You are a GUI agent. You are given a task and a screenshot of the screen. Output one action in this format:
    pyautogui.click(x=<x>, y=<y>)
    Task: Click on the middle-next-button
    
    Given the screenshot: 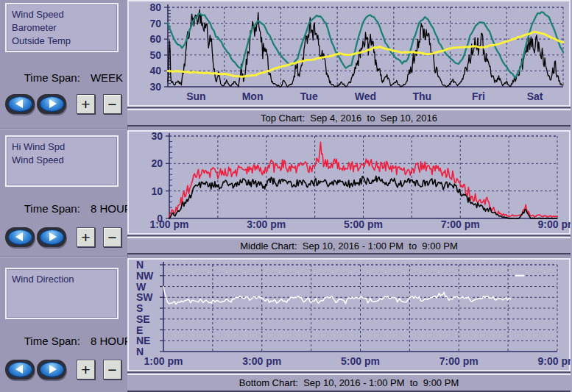 What is the action you would take?
    pyautogui.click(x=52, y=237)
    